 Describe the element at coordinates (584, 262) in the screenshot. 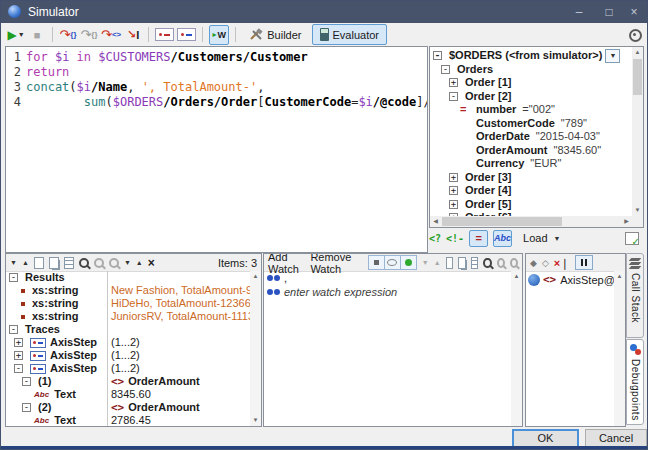

I see `pause-toggle-icon` at that location.